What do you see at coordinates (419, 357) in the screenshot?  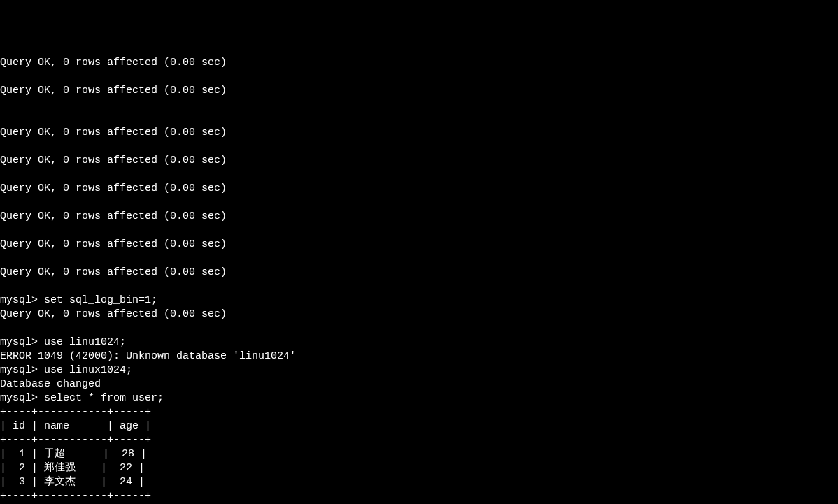 I see `terminal-line: ERROR 1049 (42000): Unknown database 'li…` at bounding box center [419, 357].